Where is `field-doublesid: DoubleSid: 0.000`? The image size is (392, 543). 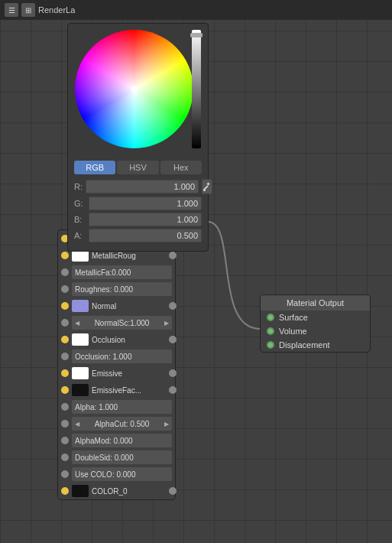
field-doublesid: DoubleSid: 0.000 is located at coordinates (122, 457).